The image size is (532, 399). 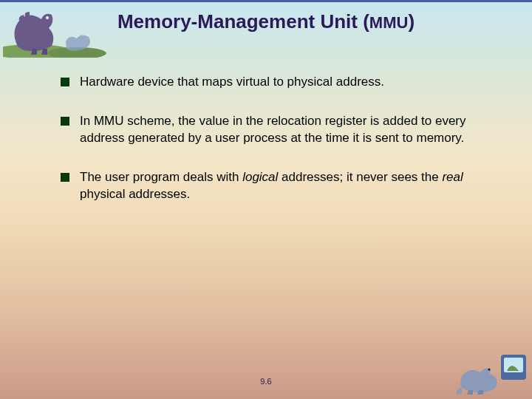 I want to click on page-number: 9.6, so click(x=266, y=381).